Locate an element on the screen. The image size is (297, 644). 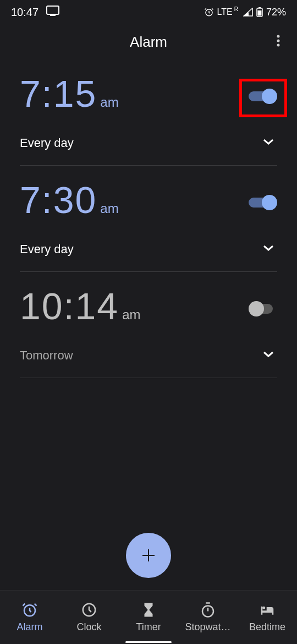
nav-clock: Clock is located at coordinates (89, 618).